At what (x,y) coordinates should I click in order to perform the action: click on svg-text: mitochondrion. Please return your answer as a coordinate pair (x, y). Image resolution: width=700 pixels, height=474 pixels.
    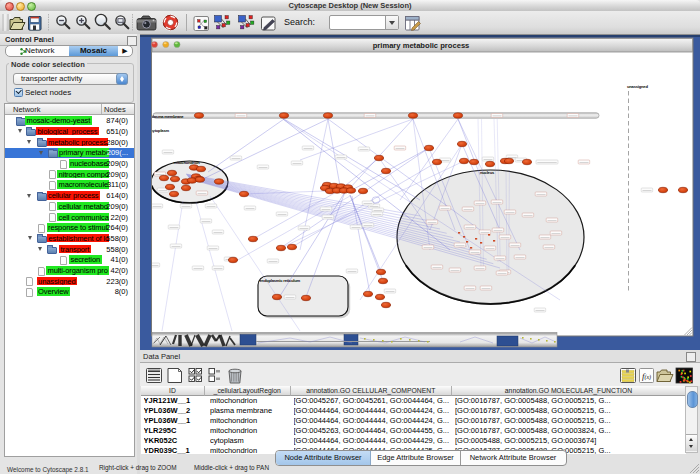
    Looking at the image, I should click on (188, 162).